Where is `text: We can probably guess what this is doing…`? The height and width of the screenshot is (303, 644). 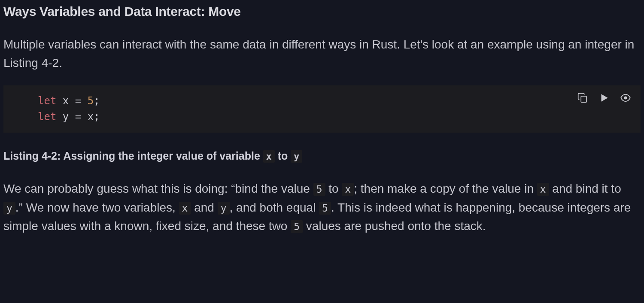 text: We can probably guess what this is doing… is located at coordinates (158, 189).